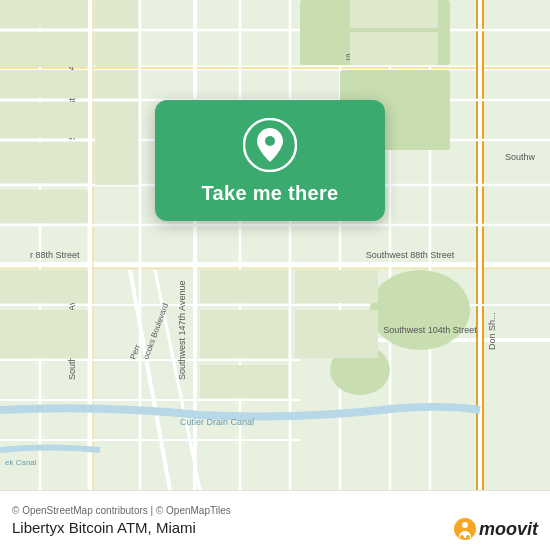 The height and width of the screenshot is (550, 550). I want to click on svg-text: r 88th Street, so click(55, 255).